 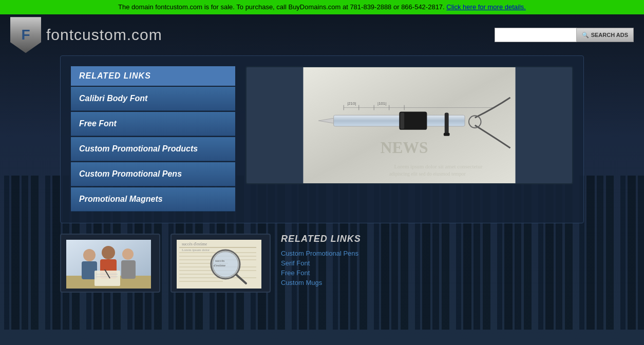 What do you see at coordinates (221, 263) in the screenshot?
I see `thumbnail-newspaper: succès d'estime Lorem ipsum dolor succès…` at bounding box center [221, 263].